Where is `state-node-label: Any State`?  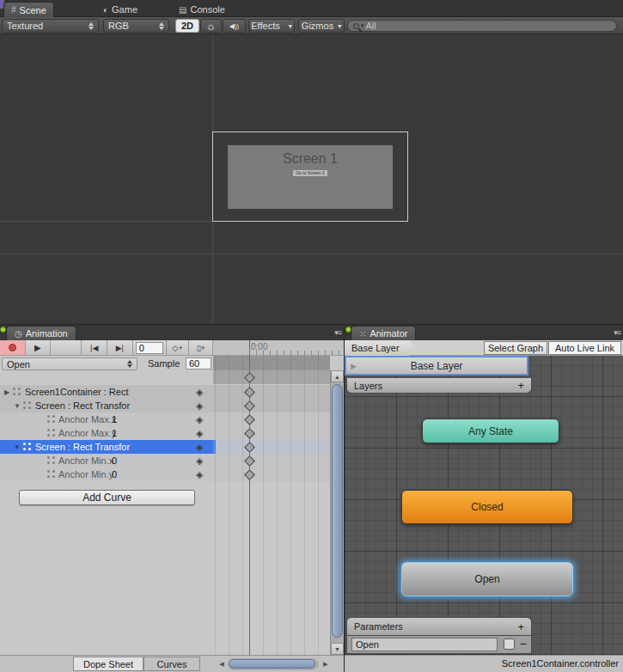 state-node-label: Any State is located at coordinates (491, 431).